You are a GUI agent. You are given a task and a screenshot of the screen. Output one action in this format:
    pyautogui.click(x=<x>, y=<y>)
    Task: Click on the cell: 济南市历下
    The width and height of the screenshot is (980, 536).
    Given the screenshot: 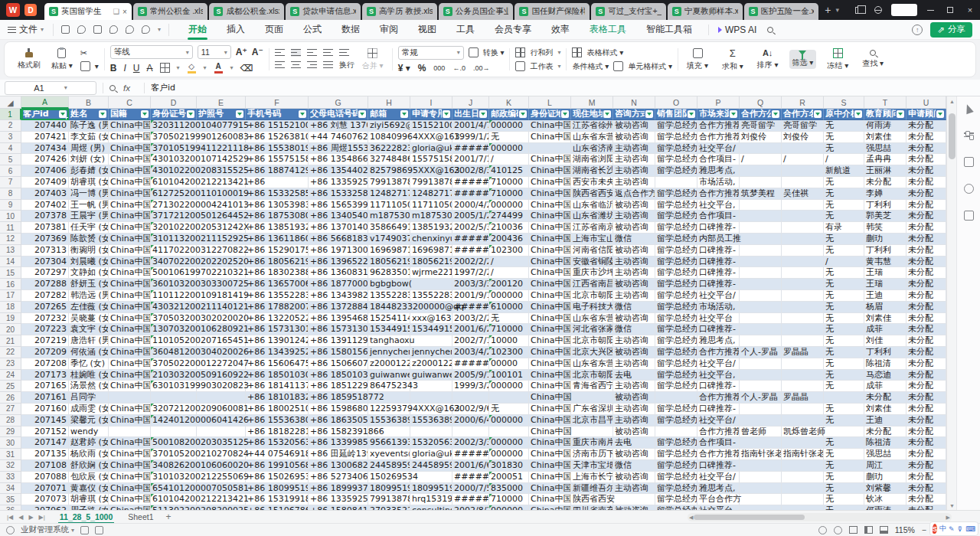 What is the action you would take?
    pyautogui.click(x=593, y=455)
    